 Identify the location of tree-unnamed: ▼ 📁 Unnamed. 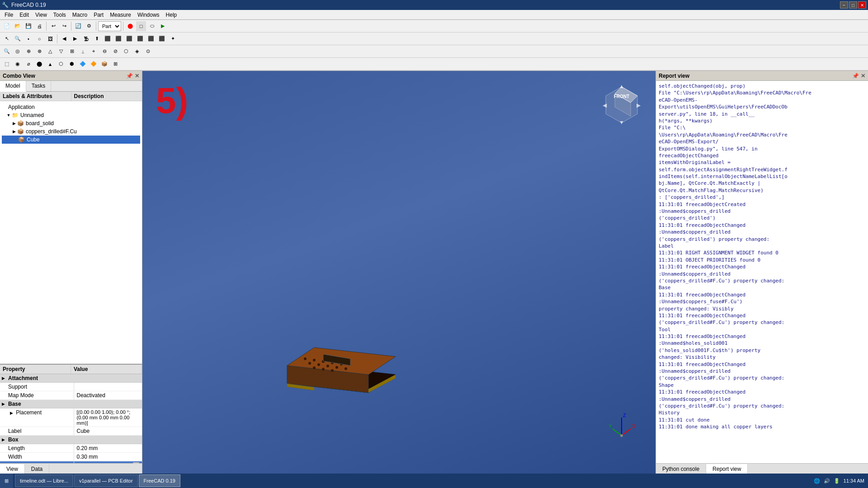
(71, 115).